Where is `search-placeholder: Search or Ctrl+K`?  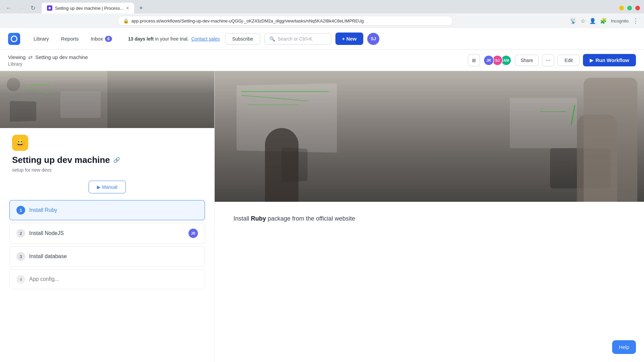 search-placeholder: Search or Ctrl+K is located at coordinates (295, 39).